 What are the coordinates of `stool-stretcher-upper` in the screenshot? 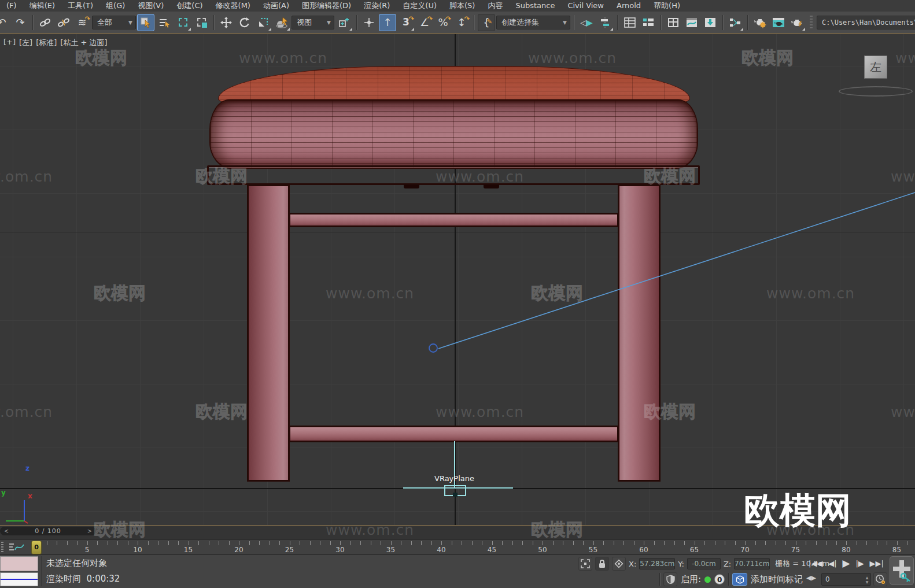 It's located at (453, 220).